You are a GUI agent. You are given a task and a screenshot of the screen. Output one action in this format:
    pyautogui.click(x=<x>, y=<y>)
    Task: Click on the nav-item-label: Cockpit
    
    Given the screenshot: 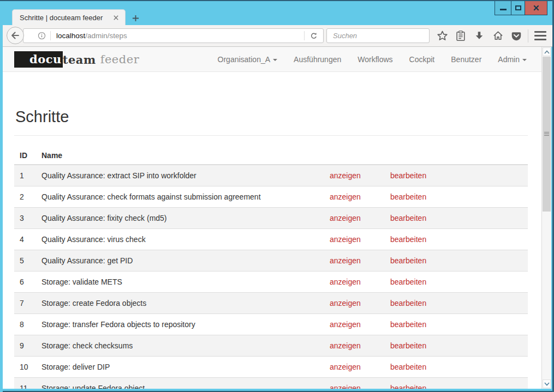 What is the action you would take?
    pyautogui.click(x=422, y=59)
    